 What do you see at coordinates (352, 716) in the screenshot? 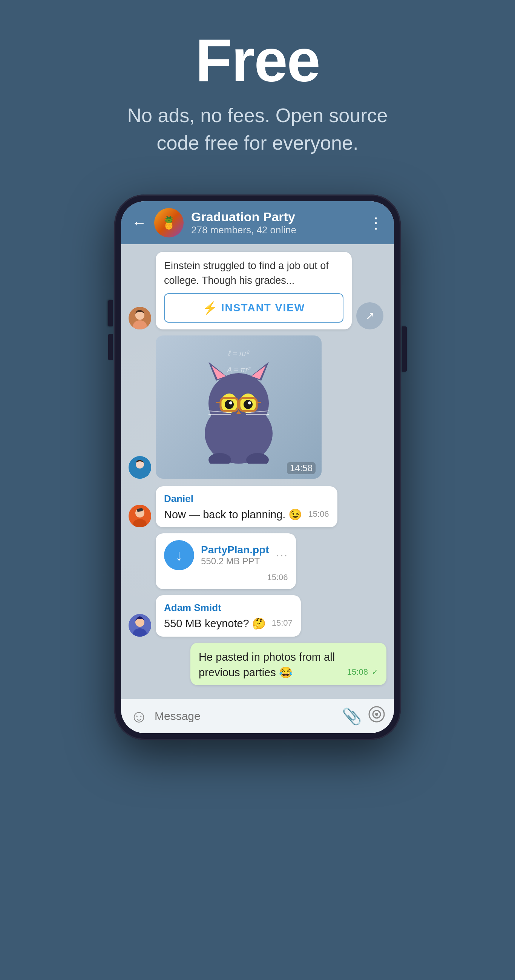
I see `attach-button: 📎` at bounding box center [352, 716].